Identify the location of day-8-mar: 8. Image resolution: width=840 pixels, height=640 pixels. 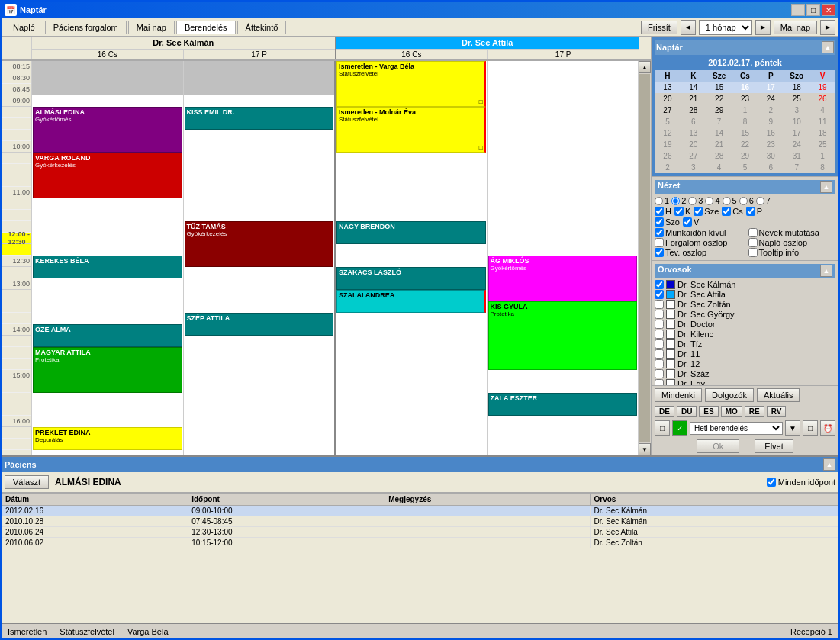
(822, 168).